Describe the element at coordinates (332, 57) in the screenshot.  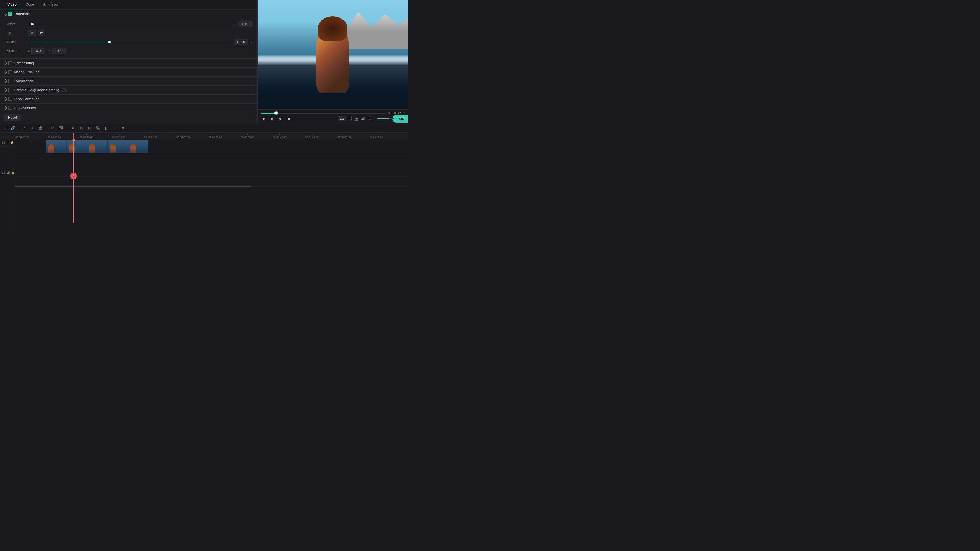
I see `person-figure` at that location.